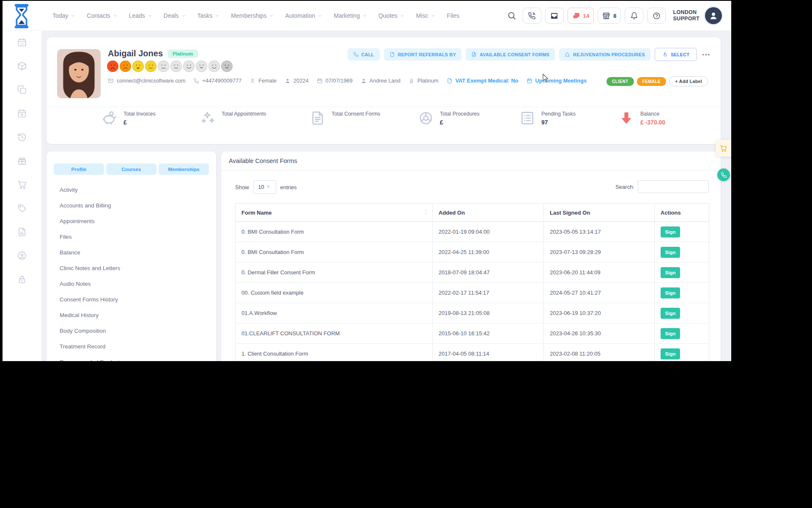 The height and width of the screenshot is (508, 812). Describe the element at coordinates (449, 118) in the screenshot. I see `stat-total-procedures: Total Procedures£` at that location.